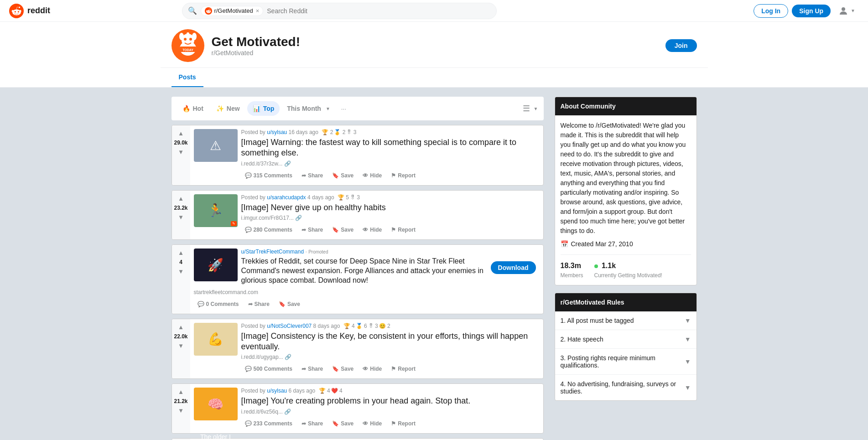  Describe the element at coordinates (434, 55) in the screenshot. I see `subreddit-banner: TODAY Get Motivated! r/GetMotivated Join…` at that location.